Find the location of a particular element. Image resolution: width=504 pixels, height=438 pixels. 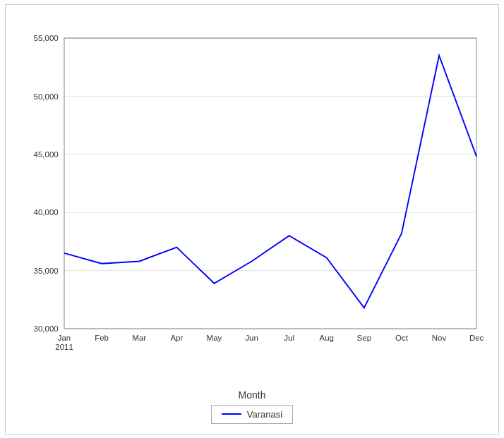

chart-legend: Varanasi is located at coordinates (252, 415).